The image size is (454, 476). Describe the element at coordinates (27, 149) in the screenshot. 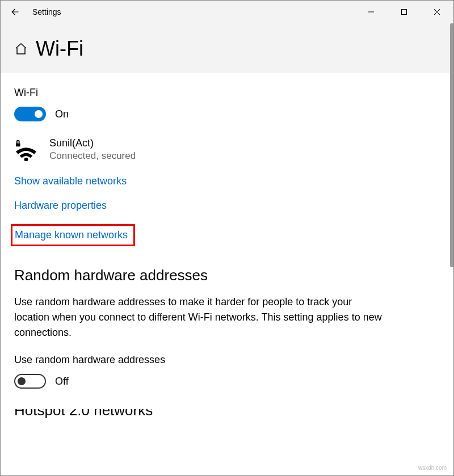

I see `wifi-secured-icon` at that location.